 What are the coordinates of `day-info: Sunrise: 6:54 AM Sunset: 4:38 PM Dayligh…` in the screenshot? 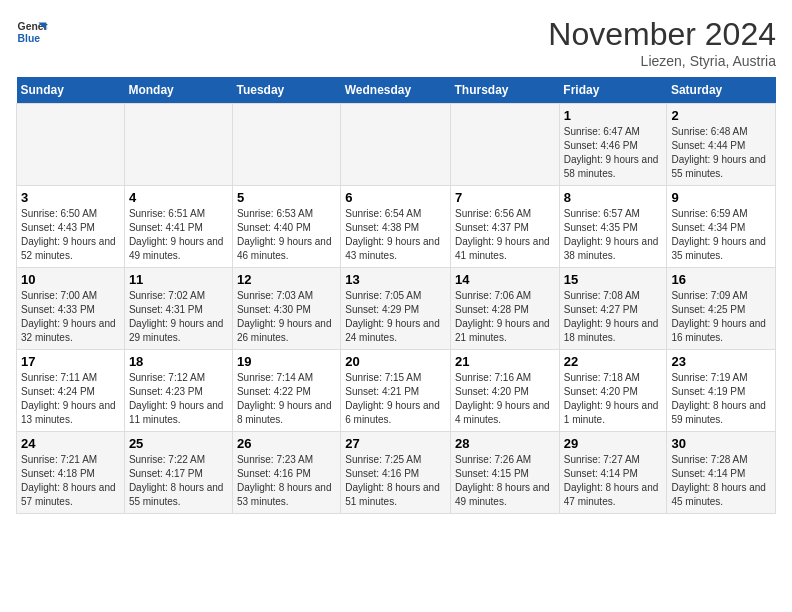 It's located at (396, 235).